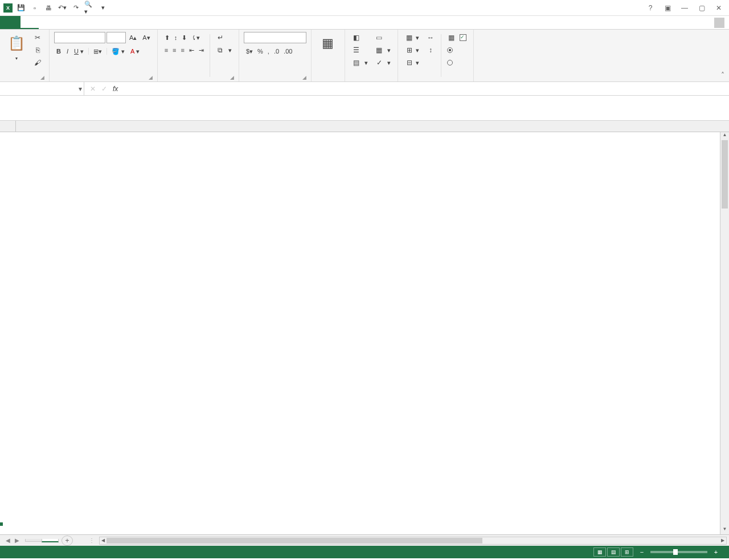  Describe the element at coordinates (450, 63) in the screenshot. I see `radio-icon2` at that location.